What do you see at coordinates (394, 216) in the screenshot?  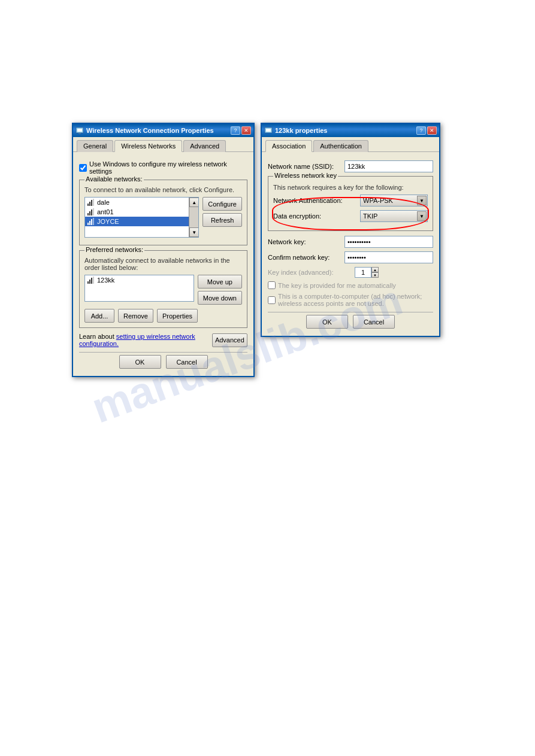 I see `encrypt-select: TKIP AES WEP Disabled` at bounding box center [394, 216].